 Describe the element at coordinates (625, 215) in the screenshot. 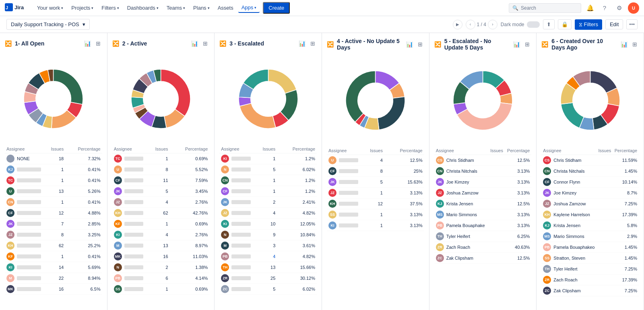

I see `pct-cell: 17.39%` at that location.